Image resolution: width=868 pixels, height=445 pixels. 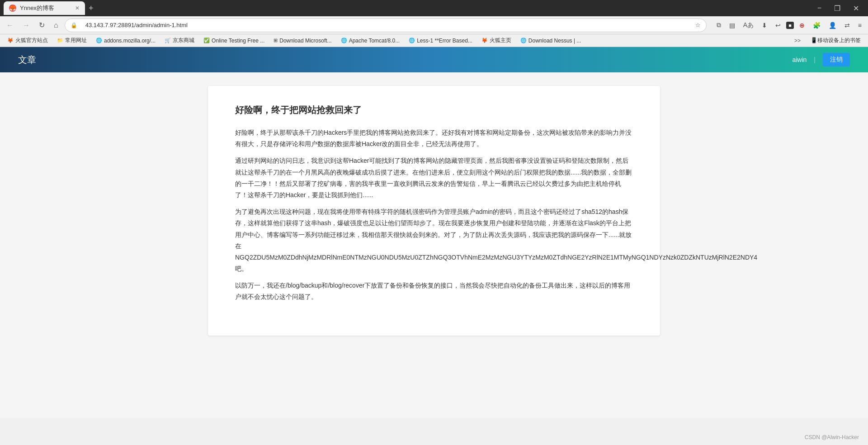 I want to click on blog-header: 文章 aiwin | 注销, so click(x=434, y=60).